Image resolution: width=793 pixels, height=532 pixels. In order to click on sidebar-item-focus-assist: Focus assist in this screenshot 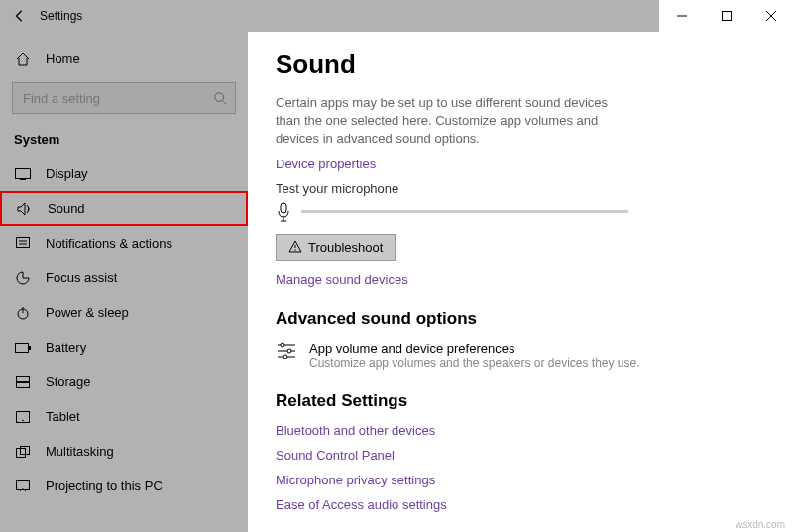, I will do `click(124, 277)`.